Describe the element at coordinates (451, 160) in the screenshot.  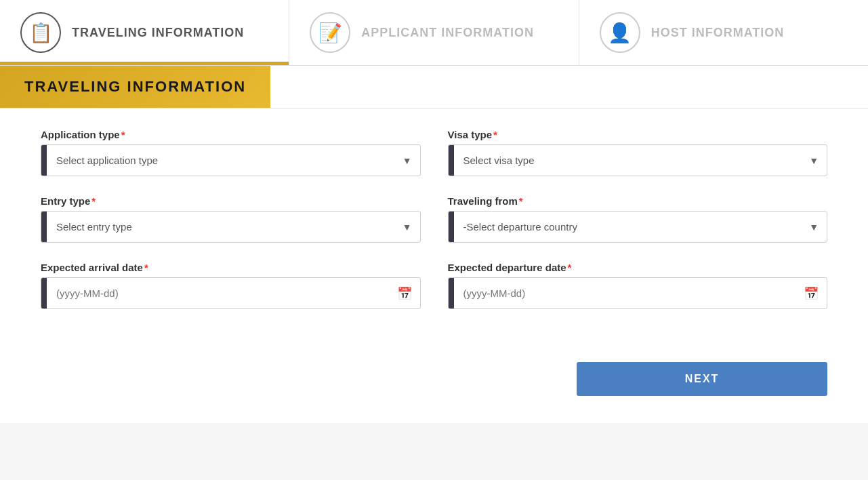
I see `visa-type-bar` at that location.